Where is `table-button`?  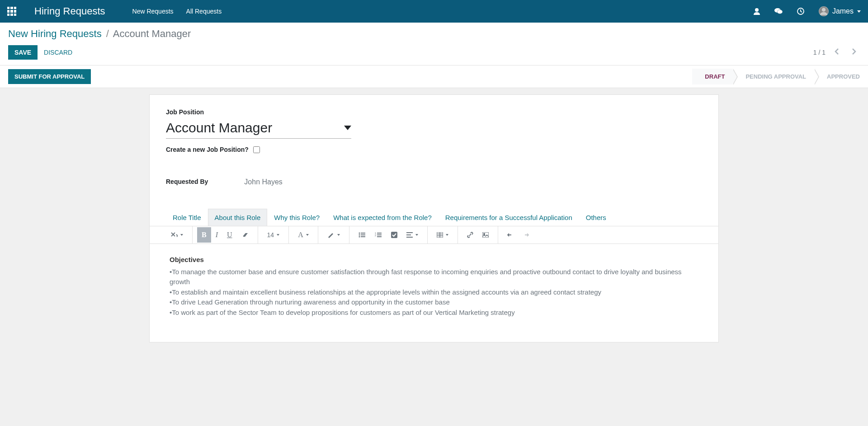 table-button is located at coordinates (443, 235).